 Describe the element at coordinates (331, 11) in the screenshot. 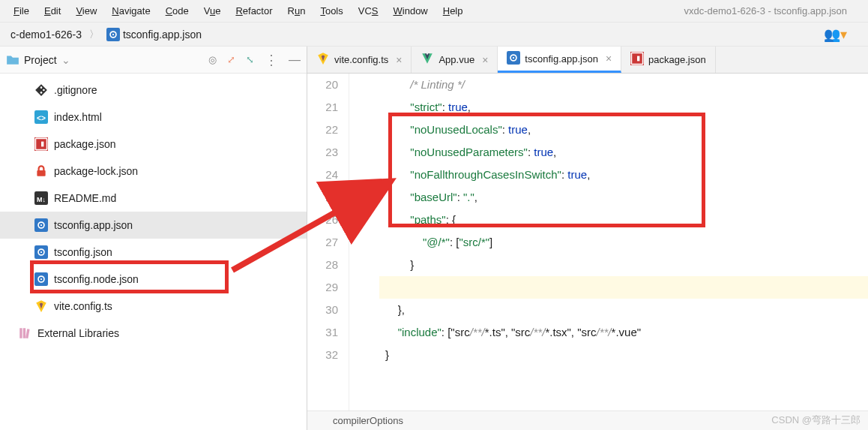

I see `menu-tools: Tools` at that location.